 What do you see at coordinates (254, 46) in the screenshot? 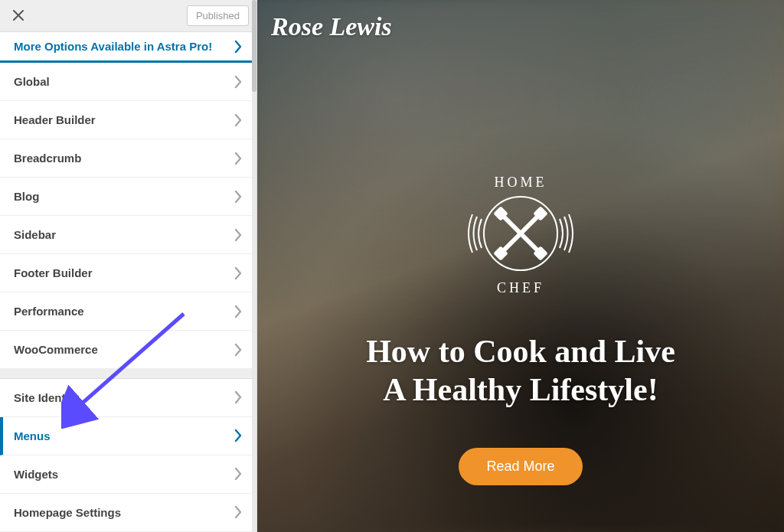
I see `scrollbar-thumb` at bounding box center [254, 46].